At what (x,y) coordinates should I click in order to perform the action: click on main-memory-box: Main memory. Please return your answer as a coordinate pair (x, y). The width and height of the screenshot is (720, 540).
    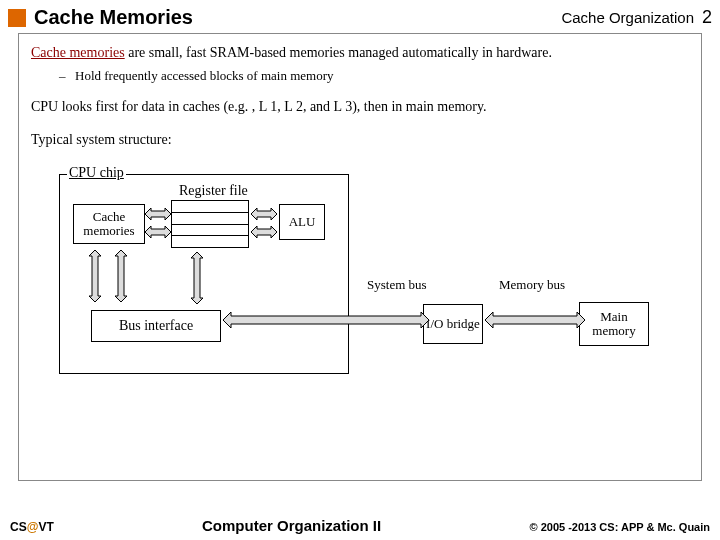
    Looking at the image, I should click on (614, 324).